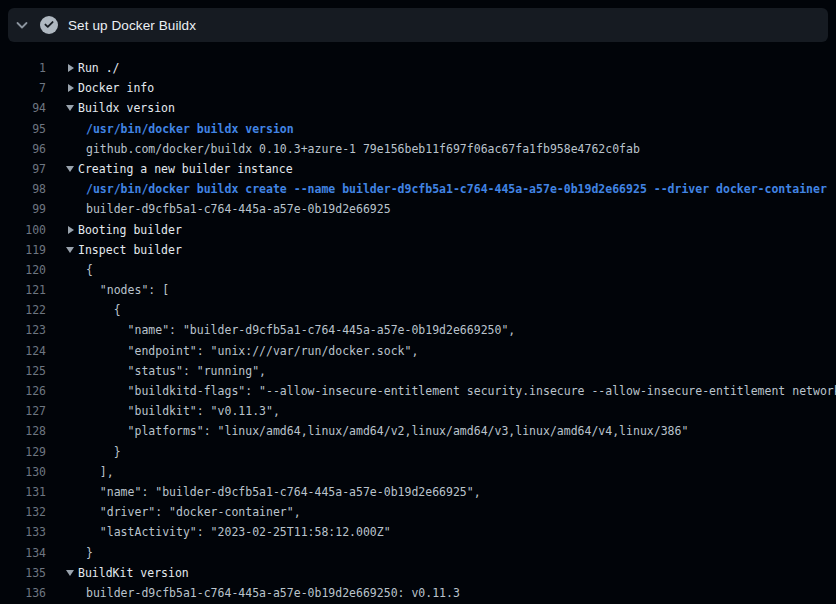  I want to click on log-line: 136builder-d9cfb5a1-c764-445a-a57e-0b19d…, so click(418, 593).